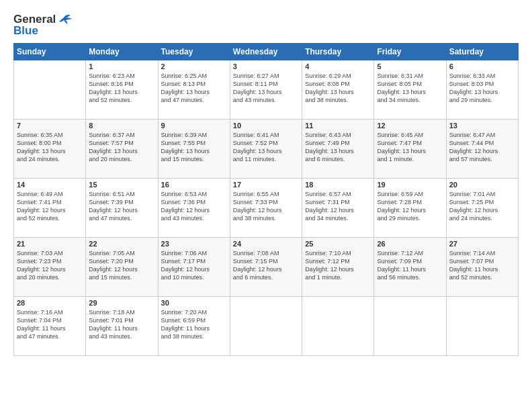 This screenshot has height=411, width=532. I want to click on calendar-cell: 20Sunrise: 7:01 AM Sunset: 7:25 PM Dayli…, so click(482, 208).